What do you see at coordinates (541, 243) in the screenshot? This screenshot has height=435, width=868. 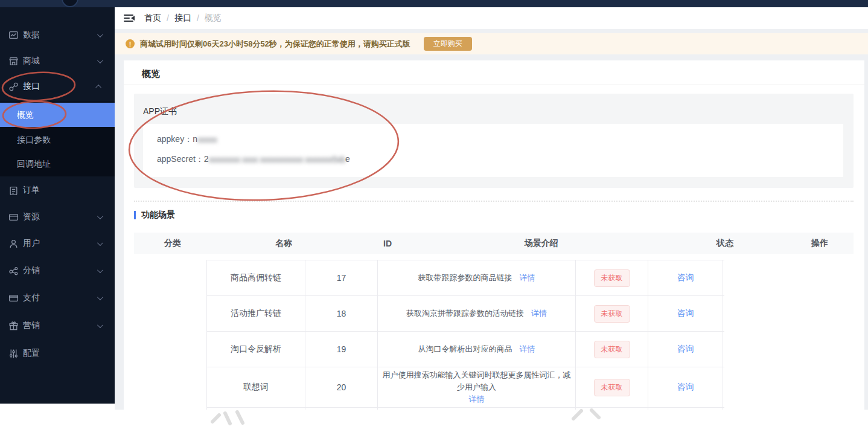 I see `column-header-intro: 场景介绍` at bounding box center [541, 243].